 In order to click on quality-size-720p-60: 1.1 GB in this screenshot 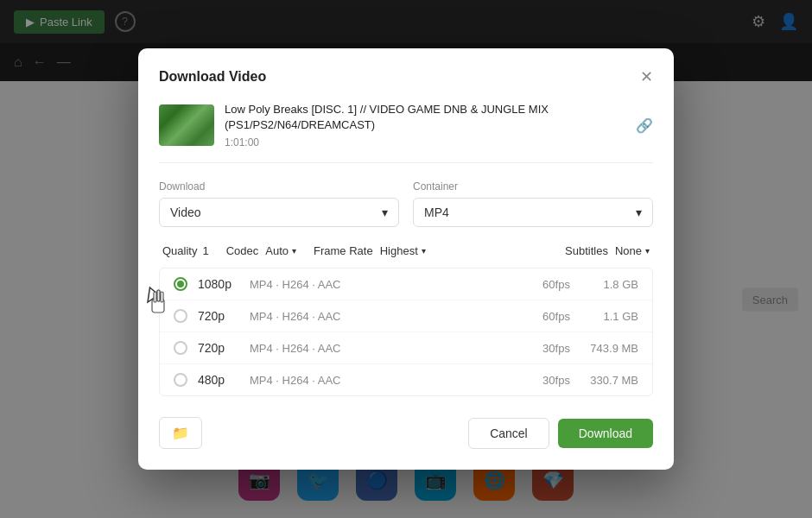, I will do `click(608, 316)`.